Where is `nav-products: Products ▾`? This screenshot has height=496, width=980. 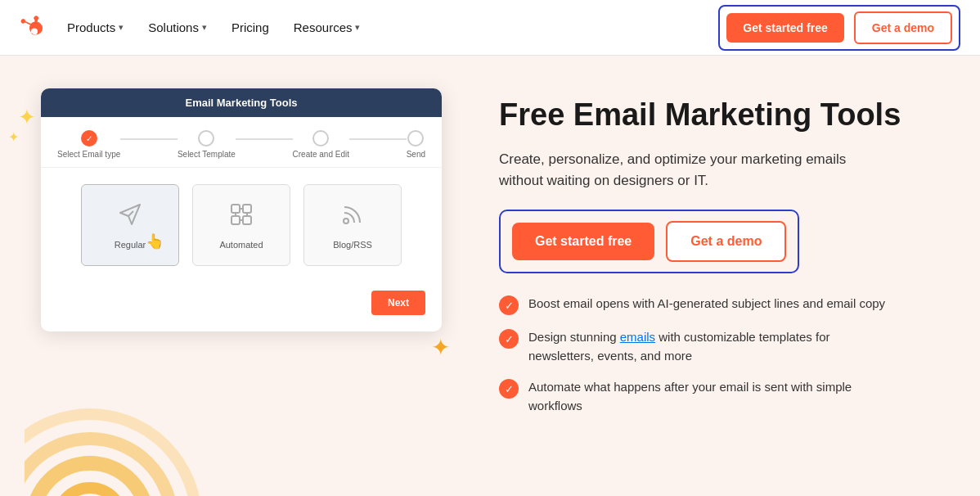
nav-products: Products ▾ is located at coordinates (95, 28).